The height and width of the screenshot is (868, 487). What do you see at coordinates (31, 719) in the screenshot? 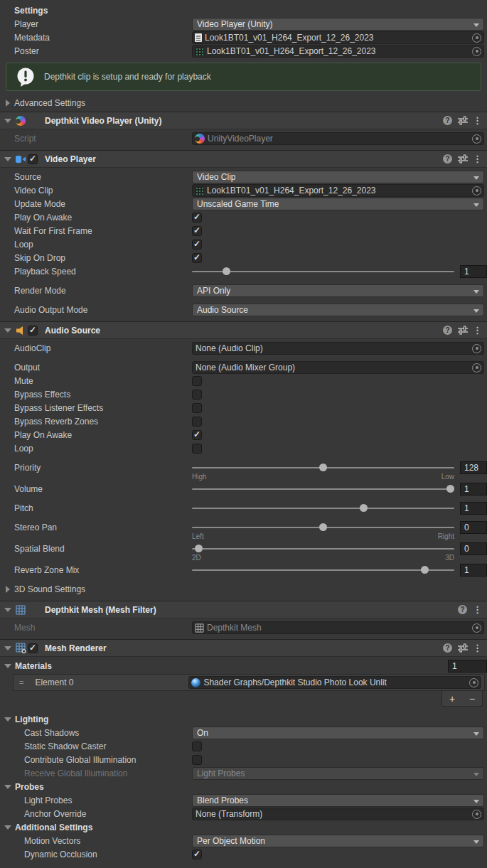
I see `foldout-label: Lighting` at bounding box center [31, 719].